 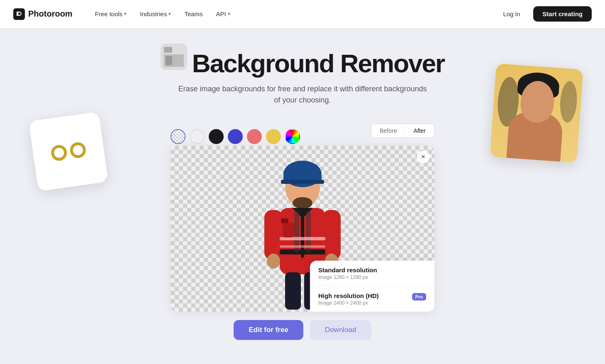 I want to click on floating-card-woman, so click(x=536, y=113).